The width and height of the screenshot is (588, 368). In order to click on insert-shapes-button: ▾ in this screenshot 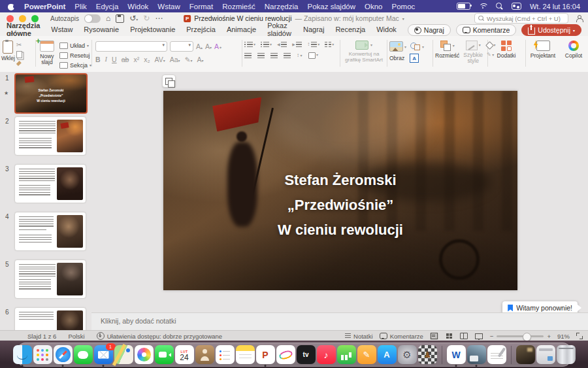, I will do `click(417, 46)`.